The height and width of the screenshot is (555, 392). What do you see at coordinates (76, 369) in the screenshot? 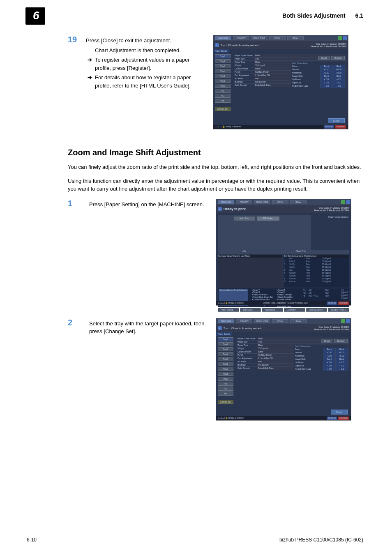
I see `step-2-number: 2` at bounding box center [76, 369].